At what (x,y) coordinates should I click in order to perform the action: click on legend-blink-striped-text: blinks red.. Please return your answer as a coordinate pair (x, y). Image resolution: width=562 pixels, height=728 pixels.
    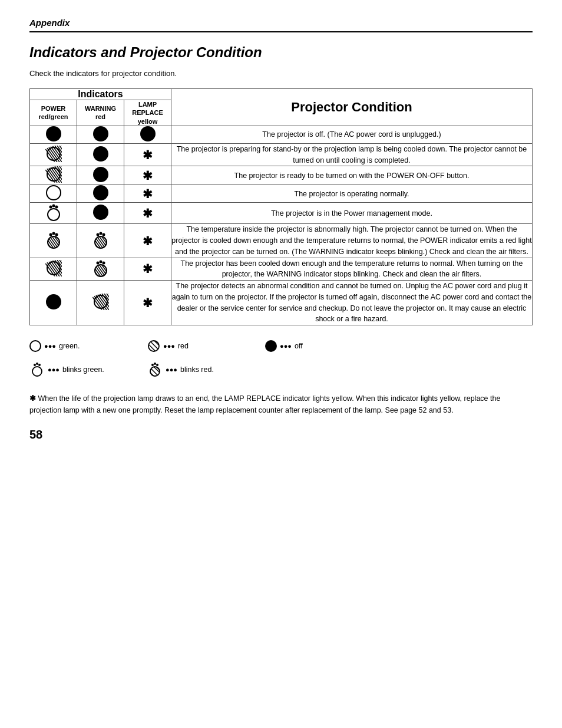
    Looking at the image, I should click on (197, 370).